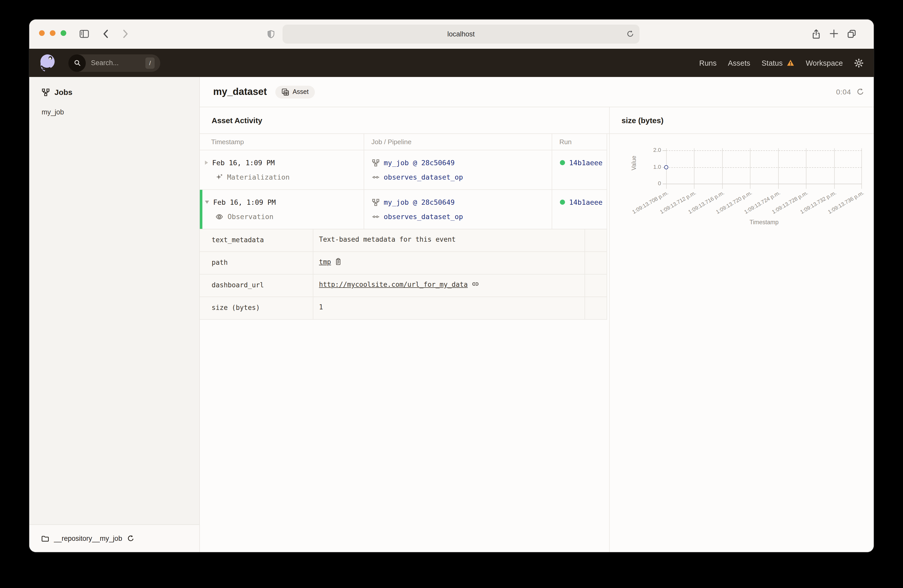 This screenshot has width=903, height=588. Describe the element at coordinates (114, 63) in the screenshot. I see `search-input: Search... /` at that location.